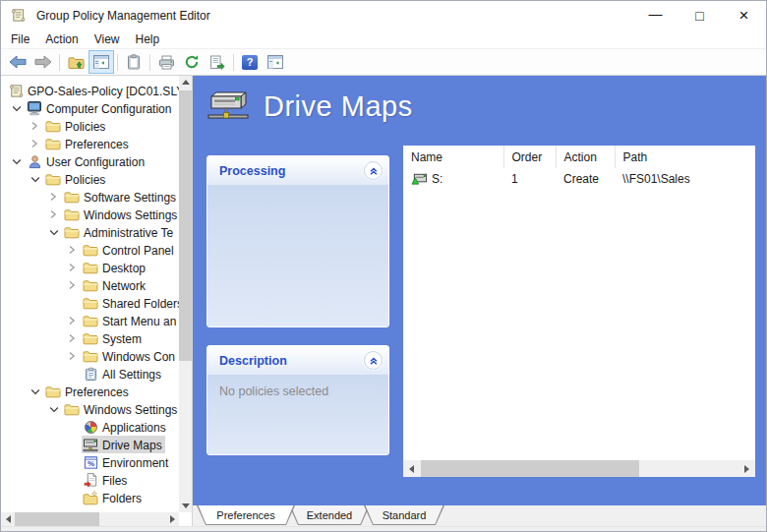 This screenshot has height=532, width=767. Describe the element at coordinates (115, 267) in the screenshot. I see `tree-item-core: Desktop` at that location.